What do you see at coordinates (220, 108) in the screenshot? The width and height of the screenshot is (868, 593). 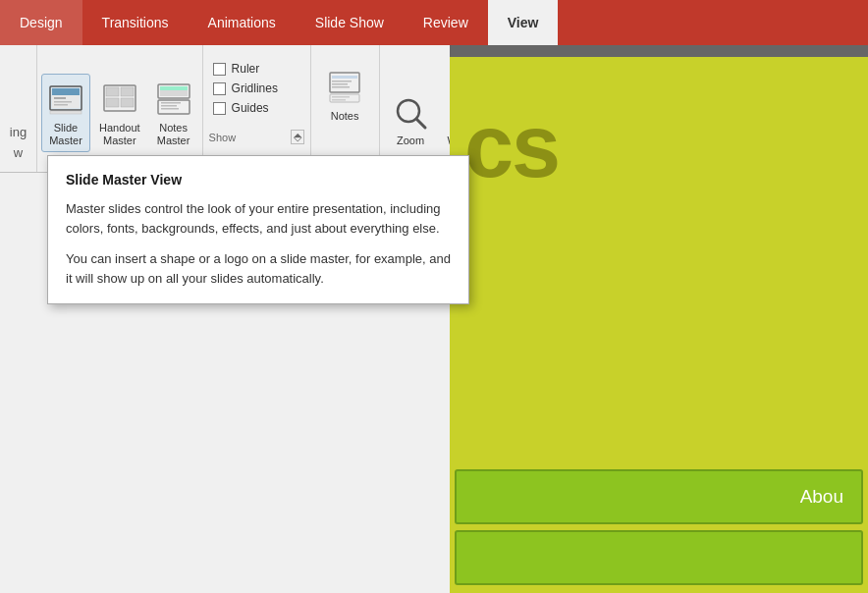 I see `guides-checkbox` at bounding box center [220, 108].